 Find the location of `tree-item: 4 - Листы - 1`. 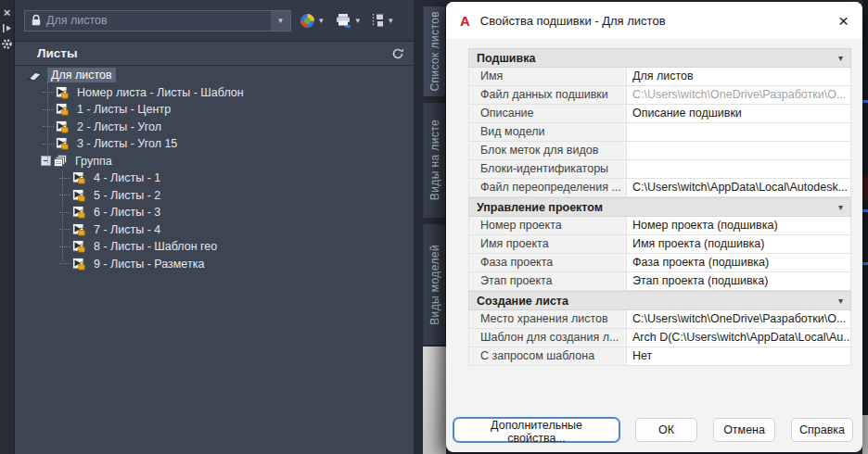

tree-item: 4 - Листы - 1 is located at coordinates (214, 178).